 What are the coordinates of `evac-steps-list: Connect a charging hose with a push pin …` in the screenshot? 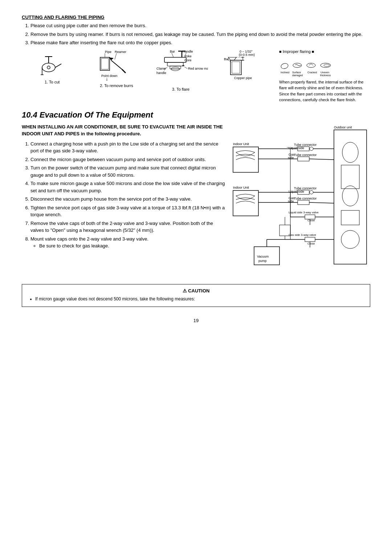 It's located at (128, 195).